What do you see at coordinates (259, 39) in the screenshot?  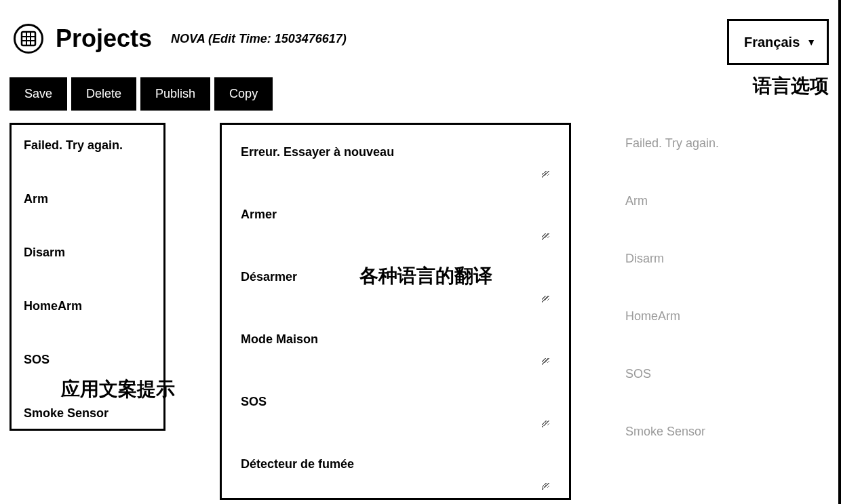 I see `project-subtitle: NOVA (Edit Time: 1503476617)` at bounding box center [259, 39].